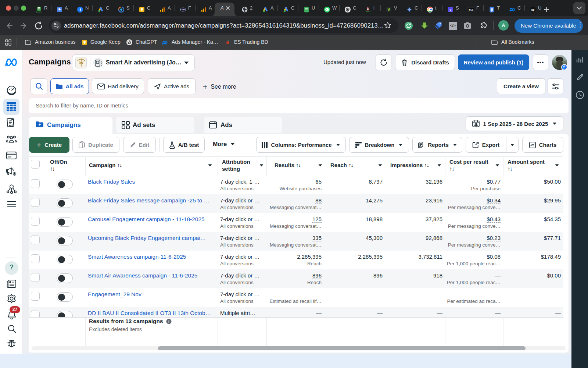 Image resolution: width=588 pixels, height=368 pixels. I want to click on svg-text: BonsLife, so click(39, 12).